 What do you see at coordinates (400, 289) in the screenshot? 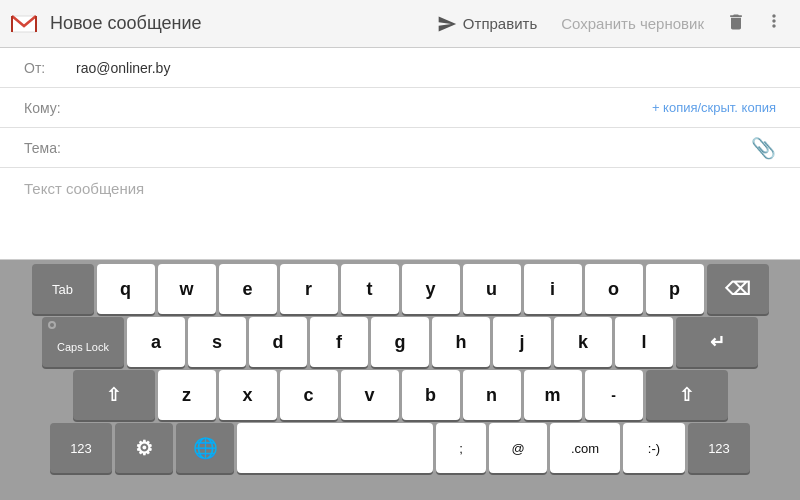
I see `key-row-1: Tab q w e r t y u i o p ⌫` at bounding box center [400, 289].